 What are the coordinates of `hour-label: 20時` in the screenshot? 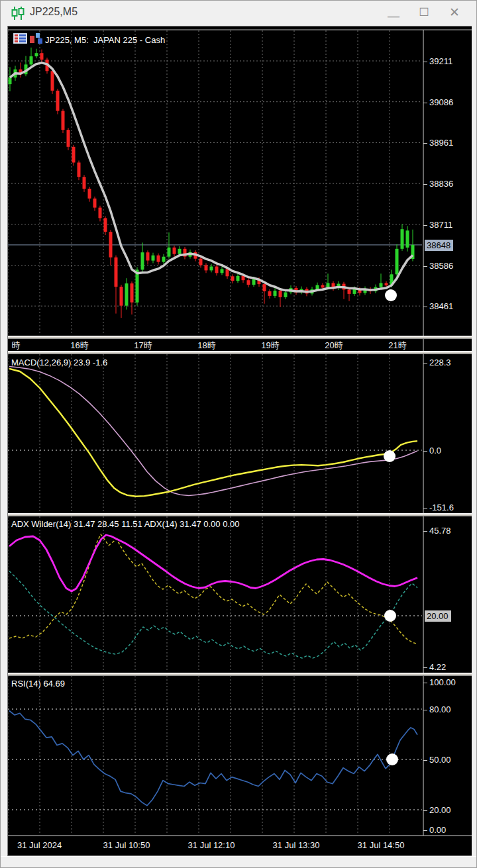 It's located at (334, 346).